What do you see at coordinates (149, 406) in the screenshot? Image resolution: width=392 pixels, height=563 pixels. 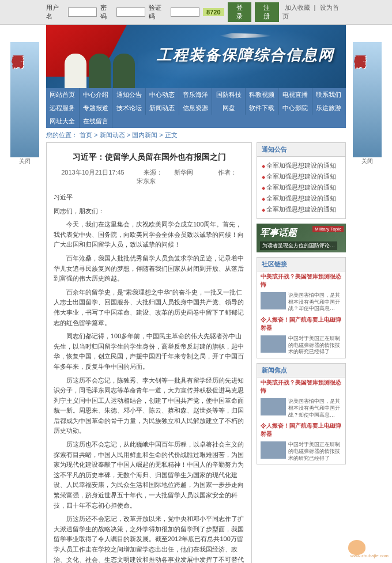 I see `article-paragraph: 历这历不会忘记，陈独秀、李大钊等一批具有留学经历的先进知识分子，同毛泽东同志等革…` at bounding box center [149, 406].